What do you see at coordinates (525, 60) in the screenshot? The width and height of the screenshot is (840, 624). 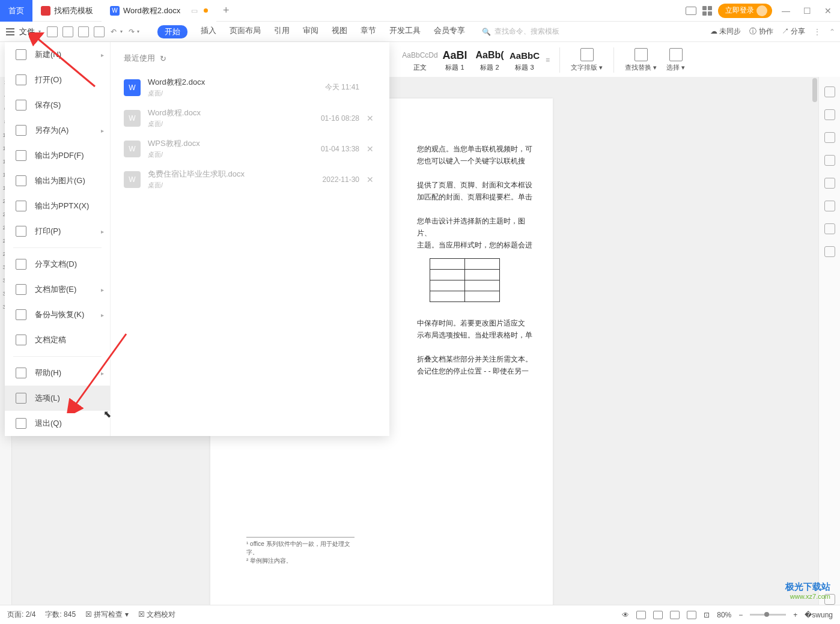 I see `style-heading3: AaBbC标题 3` at bounding box center [525, 60].